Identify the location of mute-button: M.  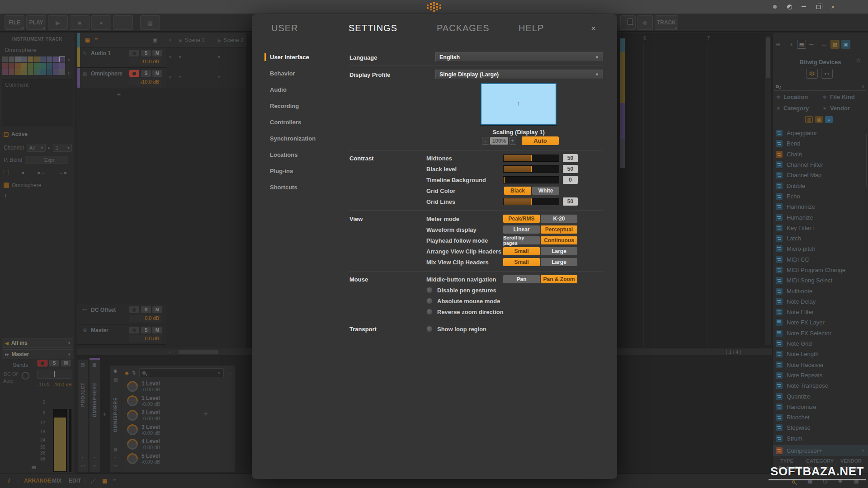
(157, 330).